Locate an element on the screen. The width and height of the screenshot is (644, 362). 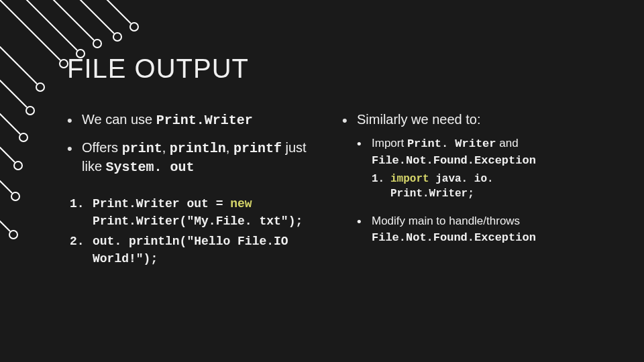
code-text: print is located at coordinates (142, 149).